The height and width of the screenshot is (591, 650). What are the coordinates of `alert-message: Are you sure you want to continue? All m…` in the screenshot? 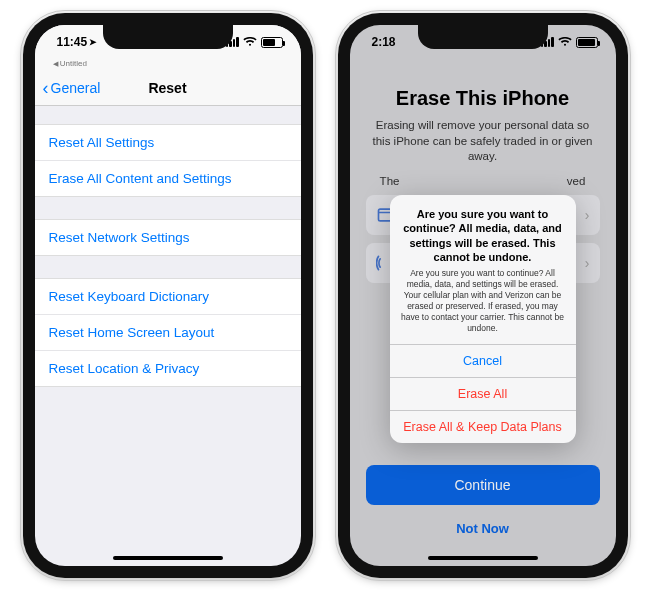 It's located at (483, 301).